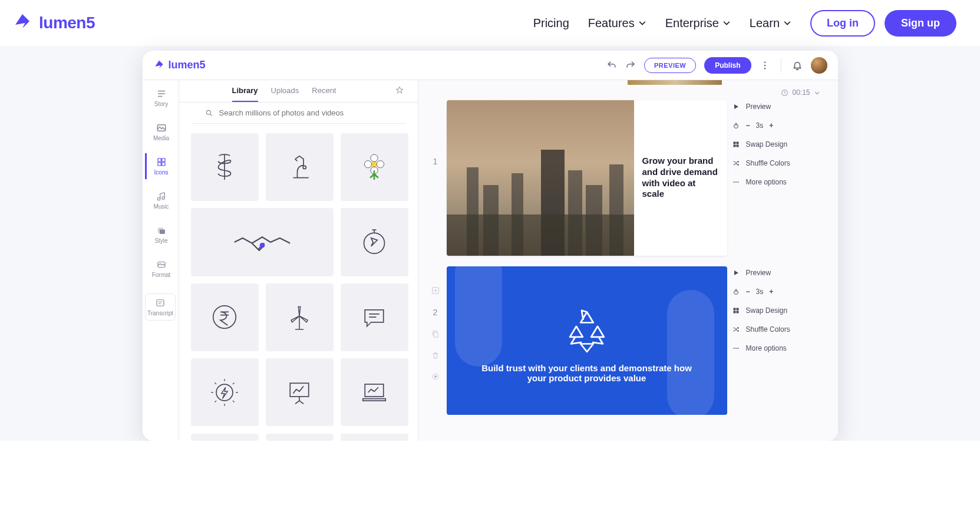  What do you see at coordinates (587, 331) in the screenshot?
I see `recycle-icon` at bounding box center [587, 331].